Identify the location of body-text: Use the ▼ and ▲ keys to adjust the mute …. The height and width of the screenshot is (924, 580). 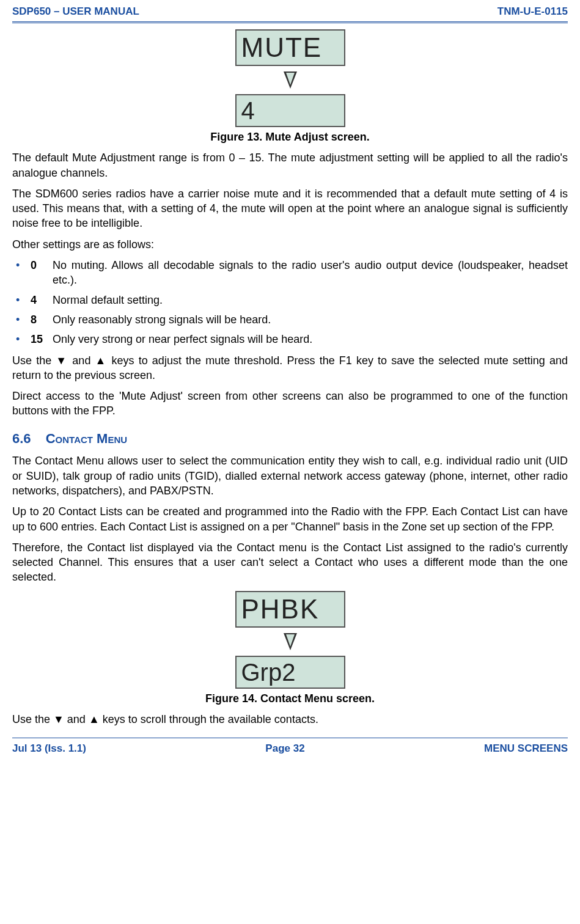
(290, 368).